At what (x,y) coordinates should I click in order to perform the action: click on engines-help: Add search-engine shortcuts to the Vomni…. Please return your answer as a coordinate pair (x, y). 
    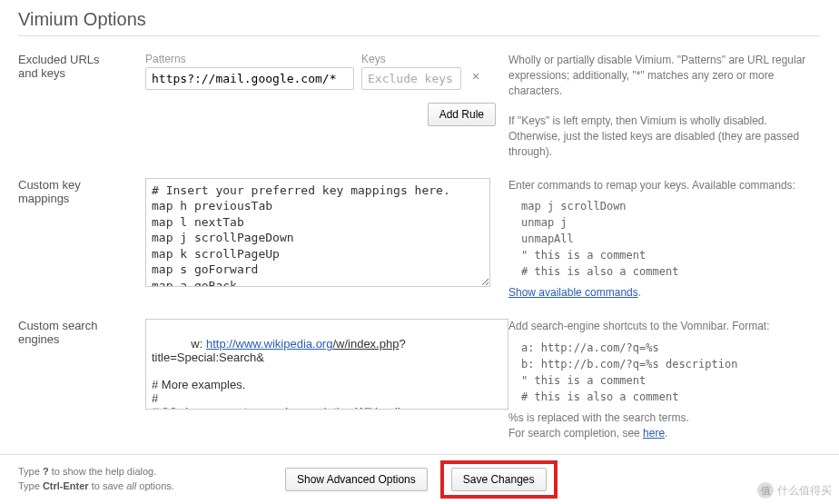
    Looking at the image, I should click on (665, 327).